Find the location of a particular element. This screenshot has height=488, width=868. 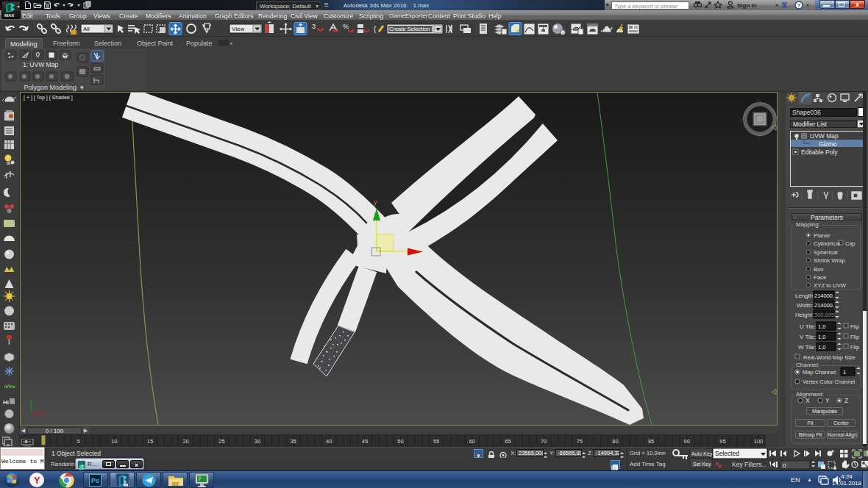

svg-text: W Tile: is located at coordinates (807, 347).